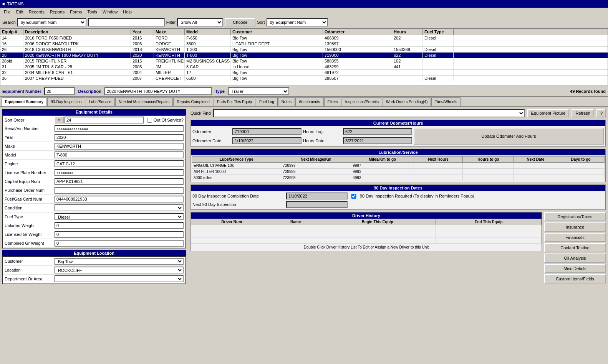 The image size is (608, 364). What do you see at coordinates (304, 38) in the screenshot?
I see `table-row: 142016 FORD F650 F/BED2016FORDF-650Big T…` at bounding box center [304, 38].